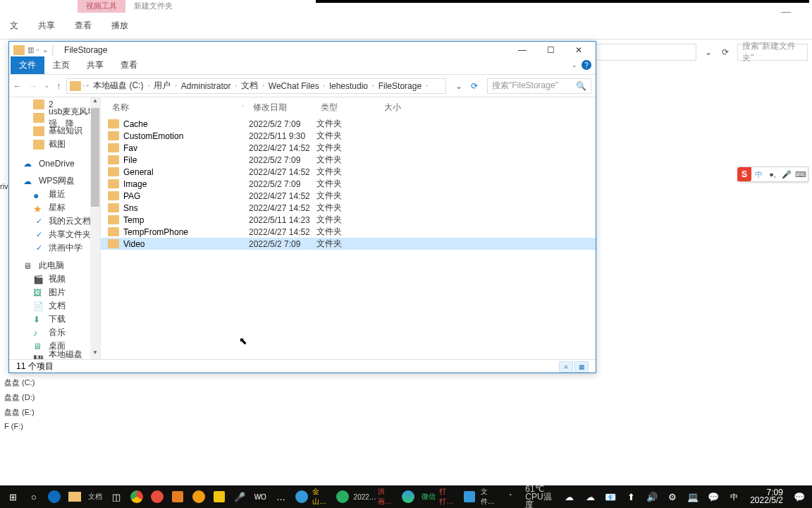 The width and height of the screenshot is (812, 508). I want to click on tb-tray-icon: 💻, so click(694, 497).